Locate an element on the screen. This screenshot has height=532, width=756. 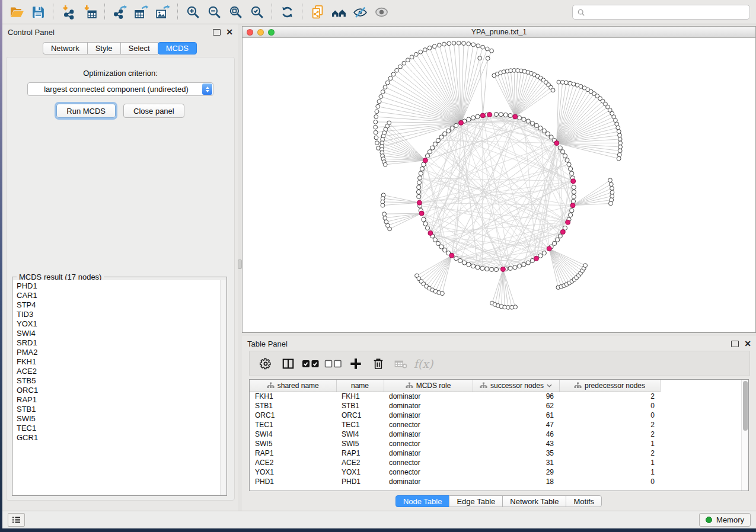
import-network-button is located at coordinates (68, 12).